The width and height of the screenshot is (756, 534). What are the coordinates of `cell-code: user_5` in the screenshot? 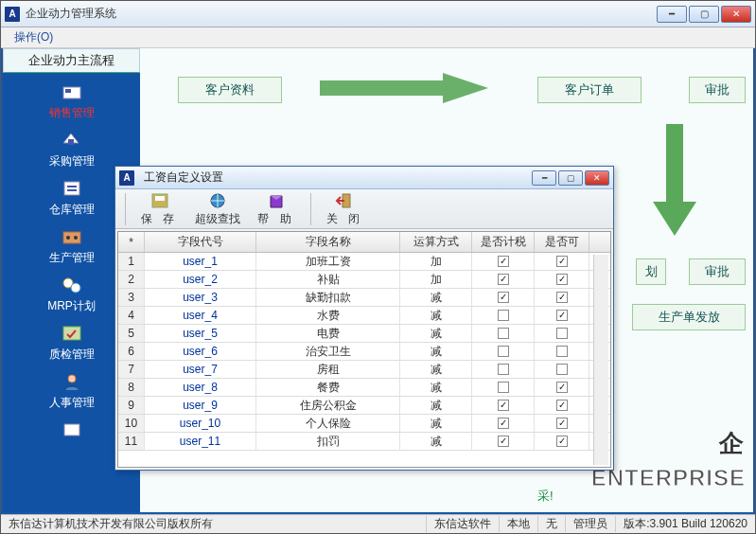 It's located at (201, 333).